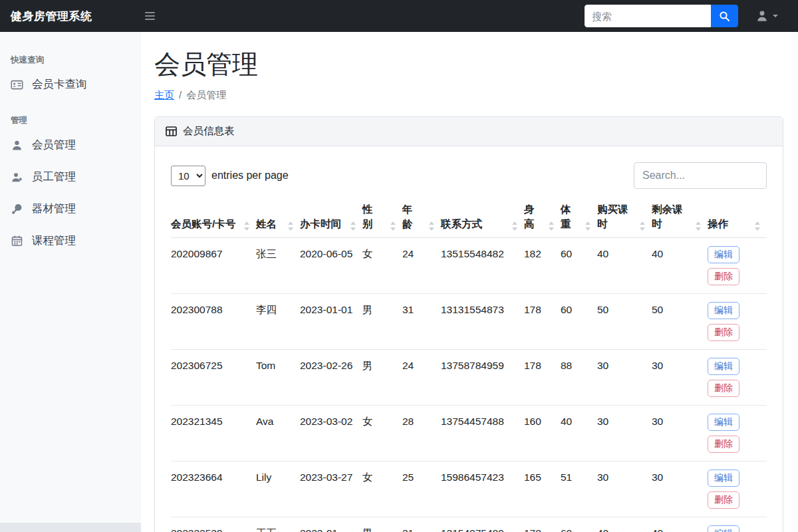 The height and width of the screenshot is (532, 798). Describe the element at coordinates (469, 322) in the screenshot. I see `table-row: 202300788 李四 2023-01-01 男 31 13131554873…` at that location.